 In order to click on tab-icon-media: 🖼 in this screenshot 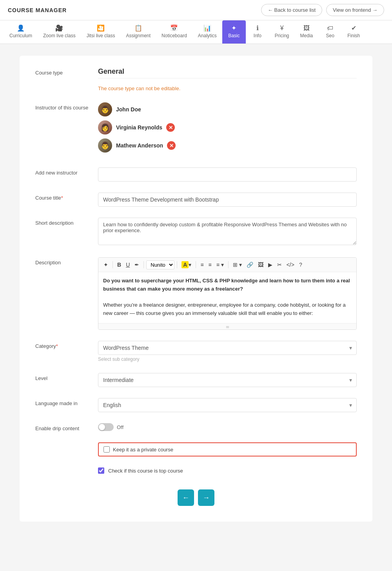, I will do `click(307, 28)`.